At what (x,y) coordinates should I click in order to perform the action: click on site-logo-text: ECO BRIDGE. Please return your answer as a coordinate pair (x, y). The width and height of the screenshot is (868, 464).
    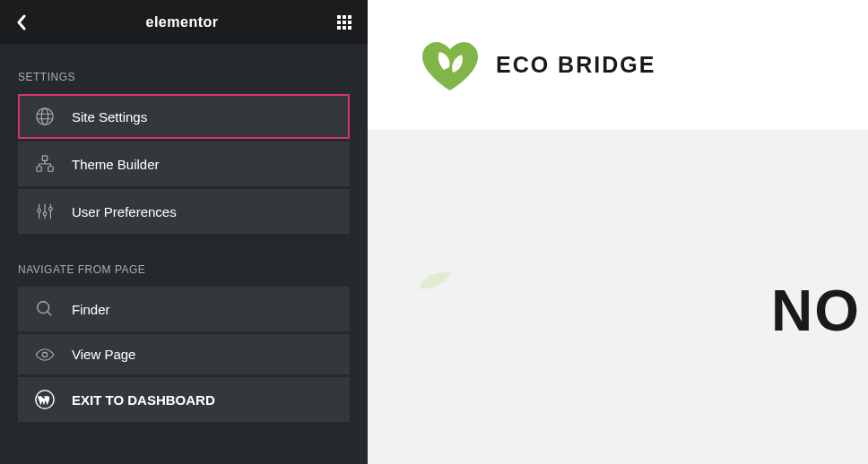
    Looking at the image, I should click on (576, 64).